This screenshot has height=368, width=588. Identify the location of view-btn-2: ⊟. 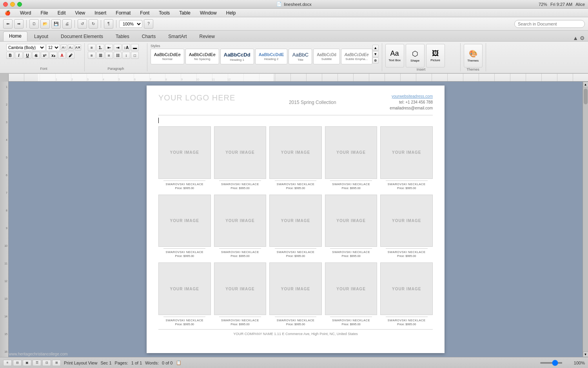
(17, 363).